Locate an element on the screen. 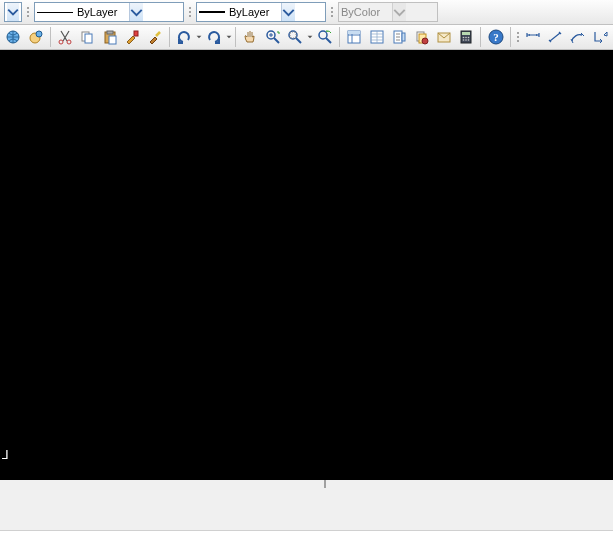  undo-dropdown-arrow is located at coordinates (198, 37).